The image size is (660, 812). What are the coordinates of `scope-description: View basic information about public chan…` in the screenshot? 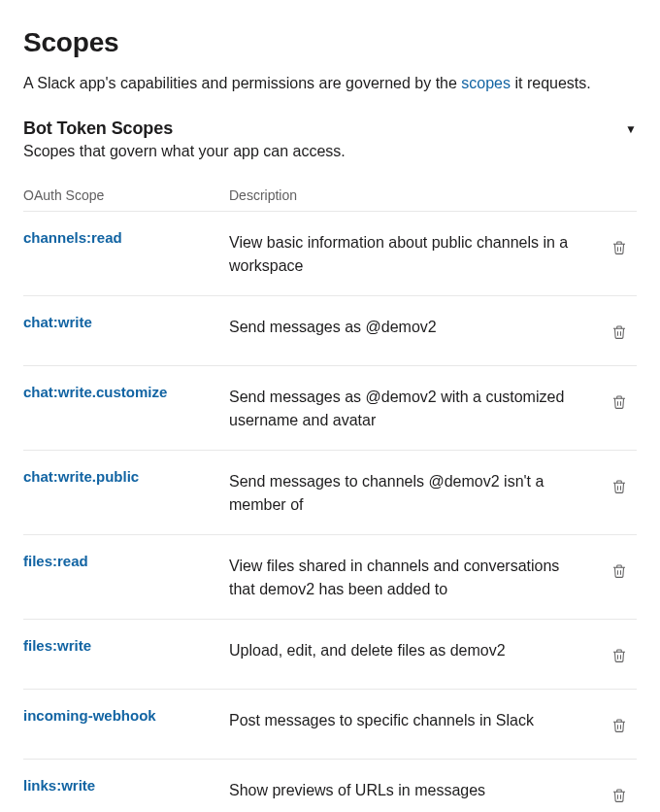 It's located at (415, 254).